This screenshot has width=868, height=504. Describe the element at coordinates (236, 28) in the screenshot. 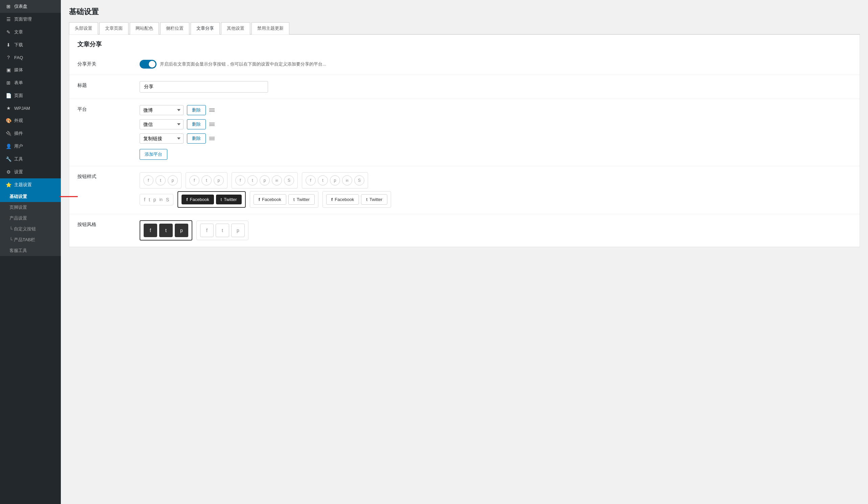

I see `tab-other-settings: 其他设置` at that location.